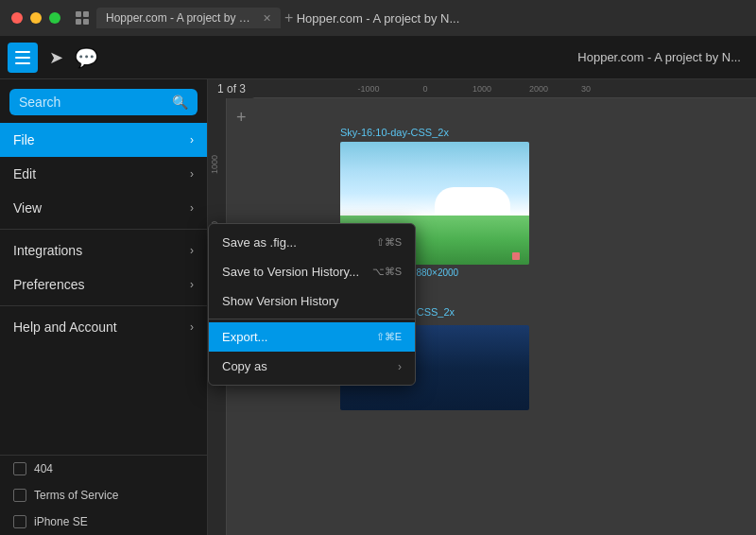  I want to click on tab-area: Hopper.com - A project by Nara... ✕ +, so click(195, 18).